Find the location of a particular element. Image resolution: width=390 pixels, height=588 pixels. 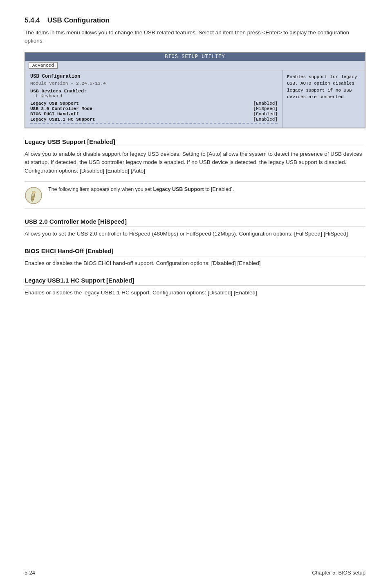

bios-setting-value: [HiSpeed] is located at coordinates (266, 109).